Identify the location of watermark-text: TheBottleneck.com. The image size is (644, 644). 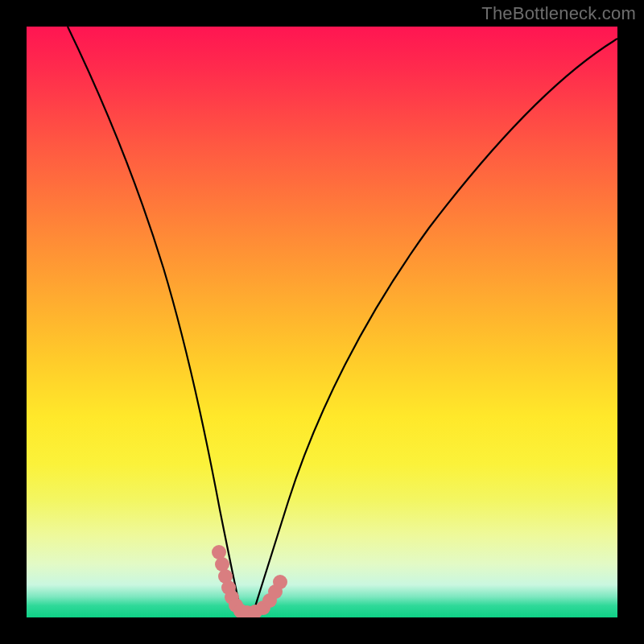
(559, 14).